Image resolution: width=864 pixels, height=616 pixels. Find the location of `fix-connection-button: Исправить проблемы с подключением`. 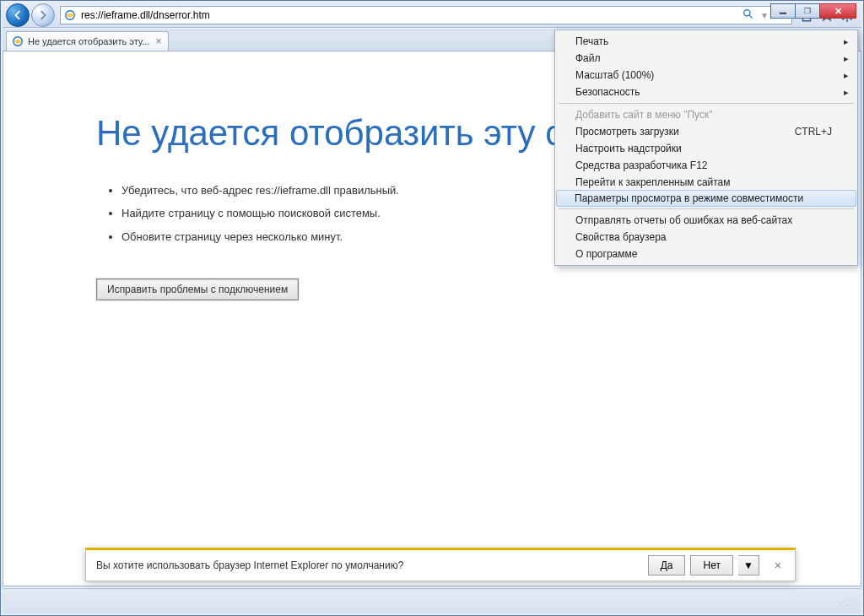

fix-connection-button: Исправить проблемы с подключением is located at coordinates (197, 289).